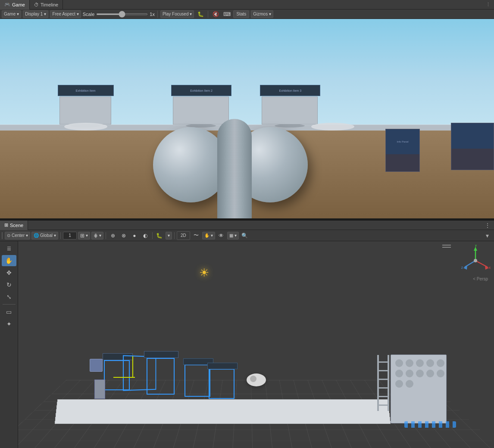 The width and height of the screenshot is (494, 448). Describe the element at coordinates (290, 90) in the screenshot. I see `exhibit-panel-3: Exhibition Item 3` at that location.